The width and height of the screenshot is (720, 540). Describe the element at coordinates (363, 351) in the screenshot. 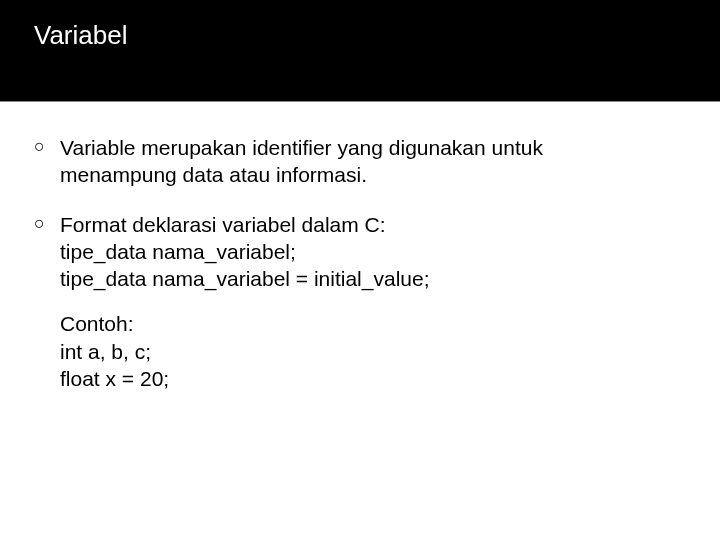

I see `example-block: Contoh: int a, b, c; float x = 20;` at that location.